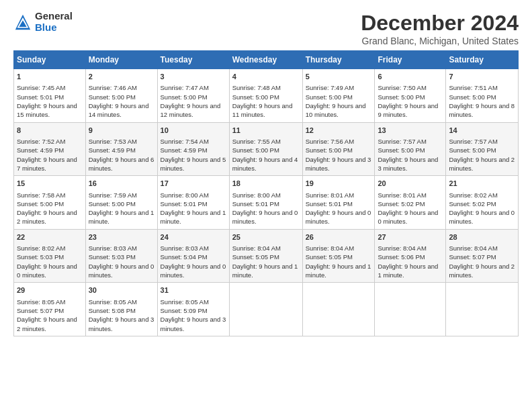 The image size is (532, 411). What do you see at coordinates (439, 23) in the screenshot?
I see `main-title: December 2024` at bounding box center [439, 23].